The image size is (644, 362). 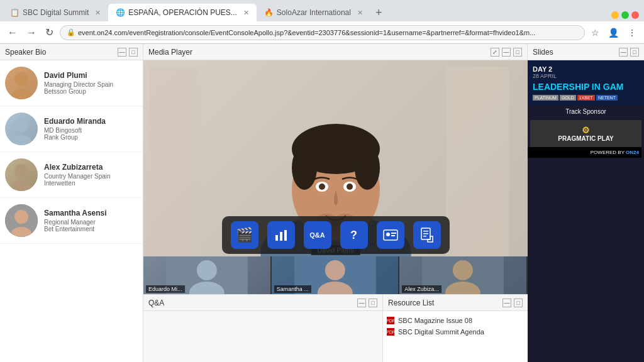 I want to click on toolbar: 🎬 Q&A ?, so click(x=336, y=235).